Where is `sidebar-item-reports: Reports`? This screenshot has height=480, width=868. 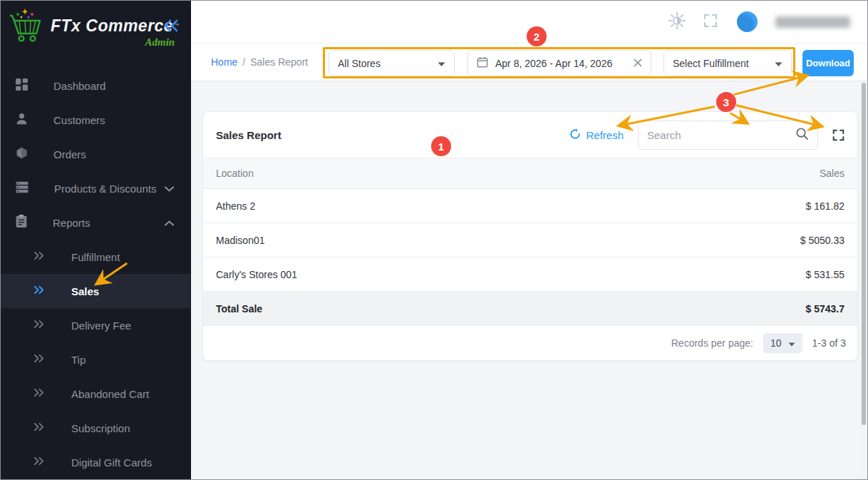 sidebar-item-reports: Reports is located at coordinates (95, 223).